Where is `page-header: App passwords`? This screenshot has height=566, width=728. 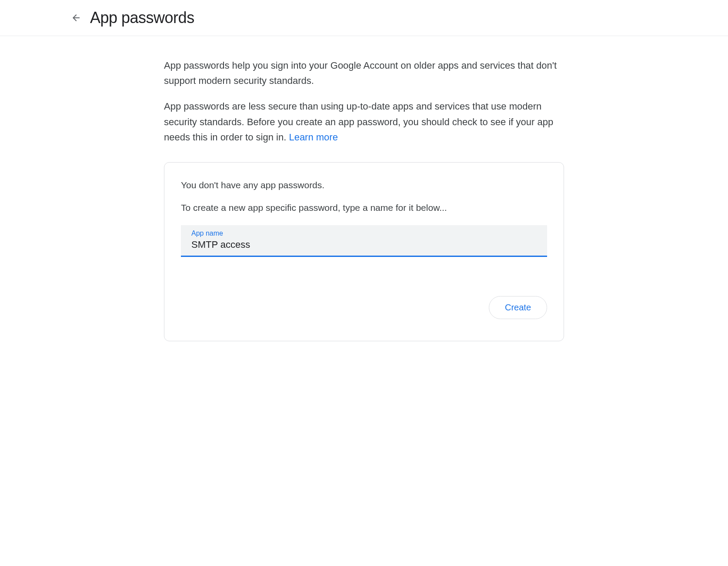
page-header: App passwords is located at coordinates (364, 18).